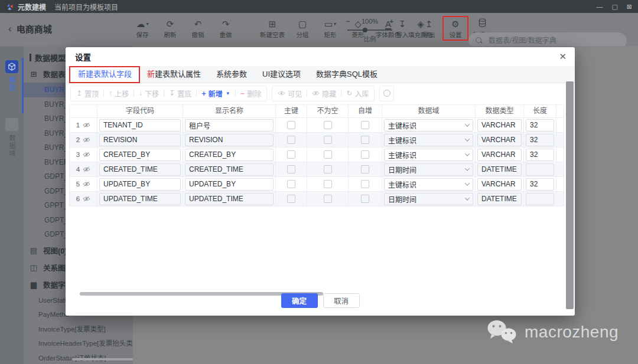 This screenshot has width=638, height=364. I want to click on display-name-input: CREATED_TIME, so click(229, 170).